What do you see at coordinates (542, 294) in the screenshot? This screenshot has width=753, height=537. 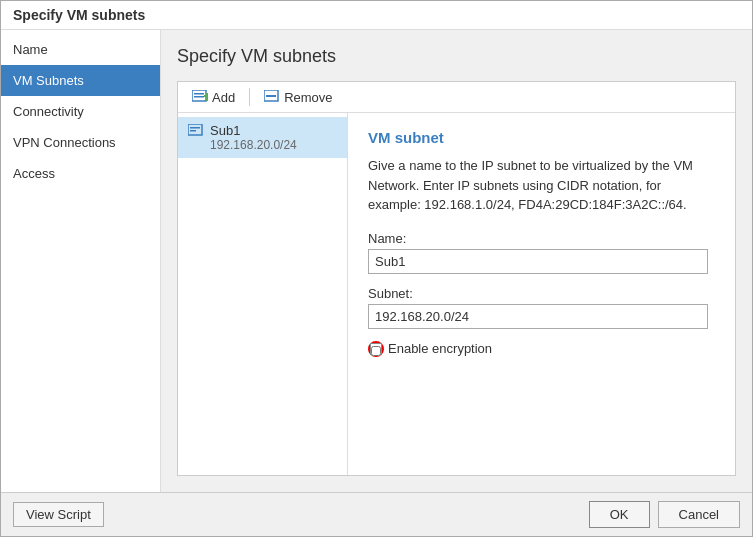 I see `subnet-label: Subnet:` at bounding box center [542, 294].